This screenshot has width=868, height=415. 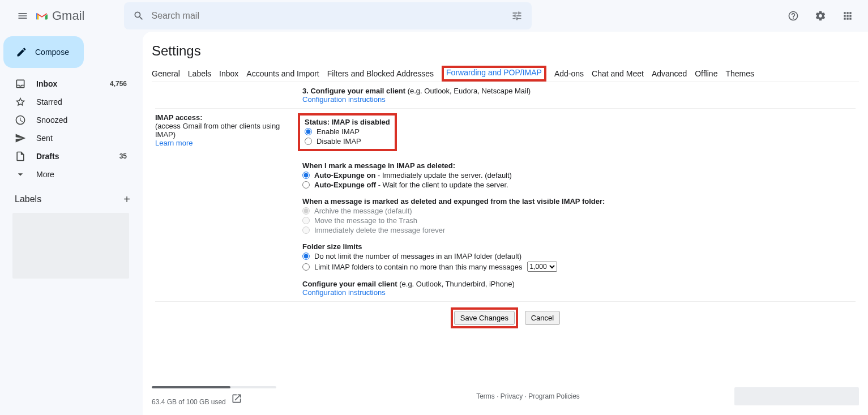 What do you see at coordinates (67, 174) in the screenshot?
I see `sidebar-item-more: More` at bounding box center [67, 174].